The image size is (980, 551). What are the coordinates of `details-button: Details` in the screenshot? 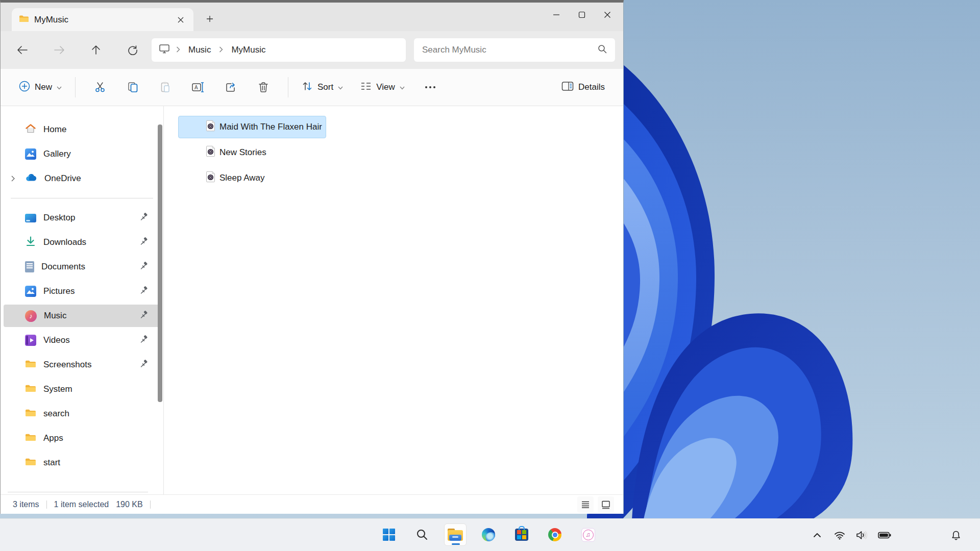 It's located at (583, 87).